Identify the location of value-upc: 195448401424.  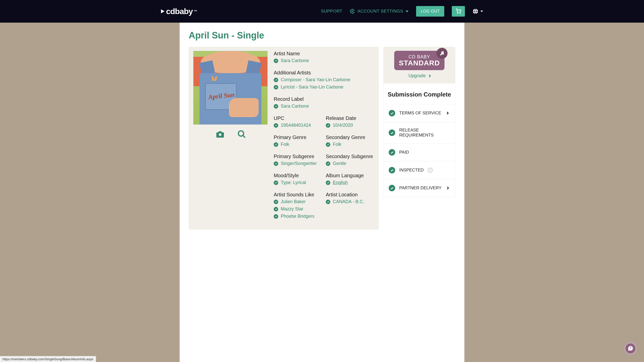
(298, 125).